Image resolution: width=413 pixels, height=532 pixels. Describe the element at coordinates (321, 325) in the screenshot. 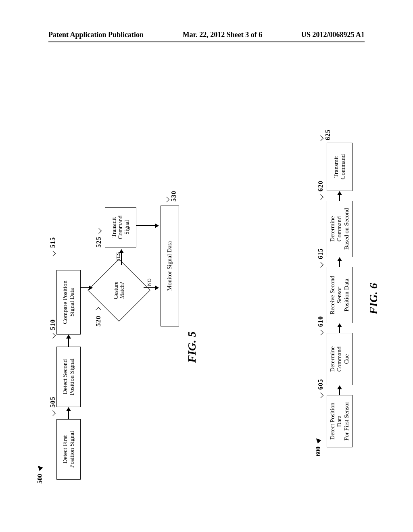

I see `ref-610: 610` at that location.